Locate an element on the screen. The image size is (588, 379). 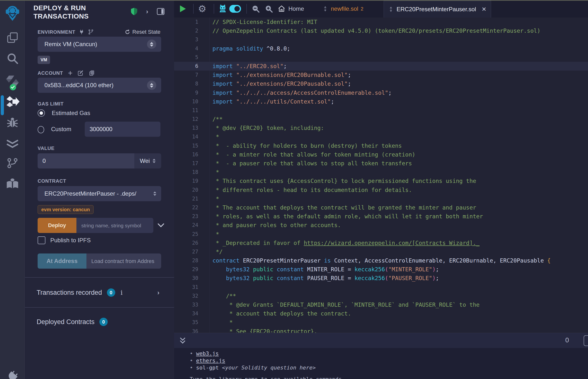
tab-home: Home is located at coordinates (291, 9).